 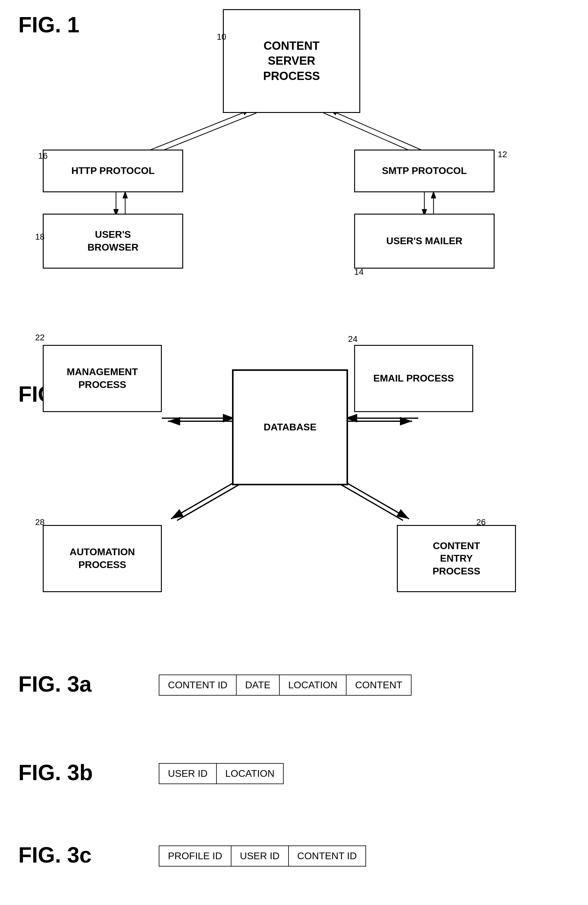 What do you see at coordinates (260, 856) in the screenshot?
I see `fig3c-cell-1: USER ID` at bounding box center [260, 856].